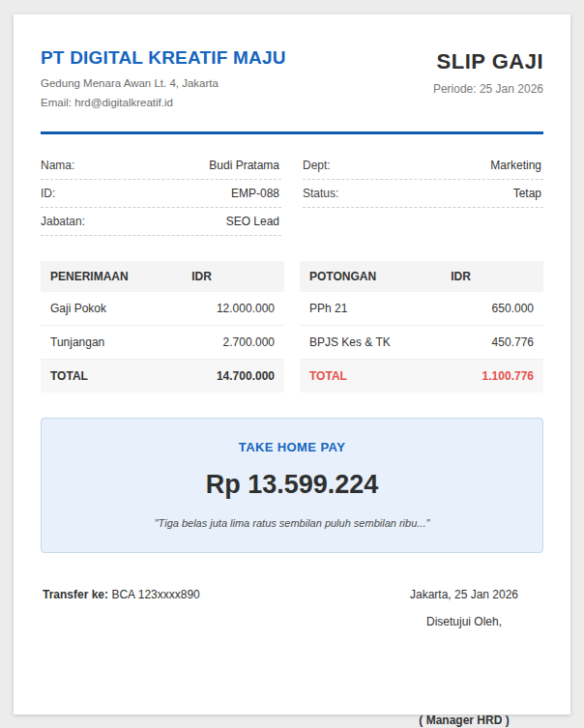 The height and width of the screenshot is (728, 584). Describe the element at coordinates (464, 622) in the screenshot. I see `signature-approved-by: Disetujui Oleh,` at that location.